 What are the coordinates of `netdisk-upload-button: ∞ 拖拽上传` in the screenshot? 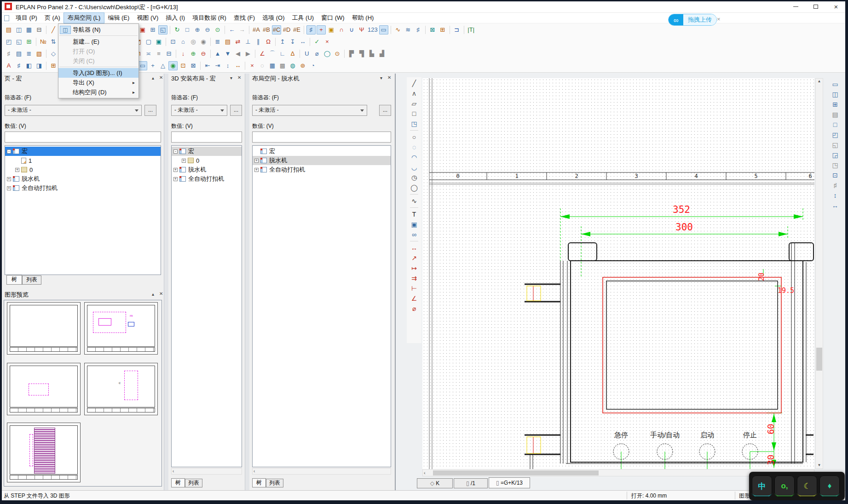 It's located at (692, 20).